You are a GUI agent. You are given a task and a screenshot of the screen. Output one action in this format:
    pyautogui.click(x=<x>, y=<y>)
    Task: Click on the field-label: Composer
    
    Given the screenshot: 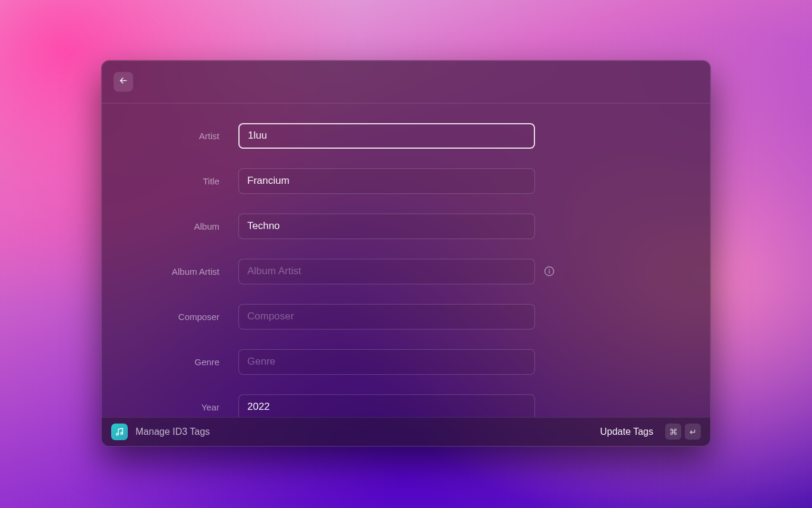 What is the action you would take?
    pyautogui.click(x=177, y=316)
    